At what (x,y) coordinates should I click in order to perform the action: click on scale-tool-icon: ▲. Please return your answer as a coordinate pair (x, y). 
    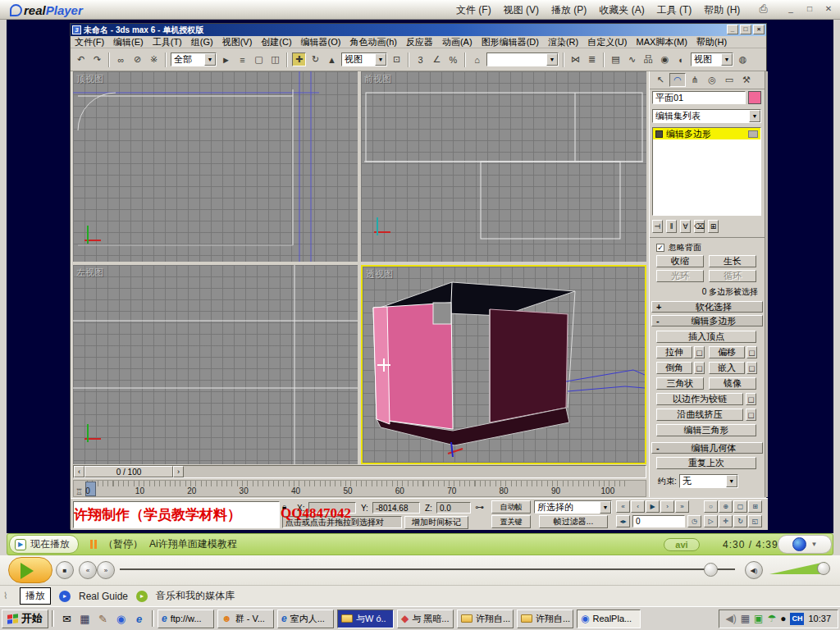
    Looking at the image, I should click on (331, 59).